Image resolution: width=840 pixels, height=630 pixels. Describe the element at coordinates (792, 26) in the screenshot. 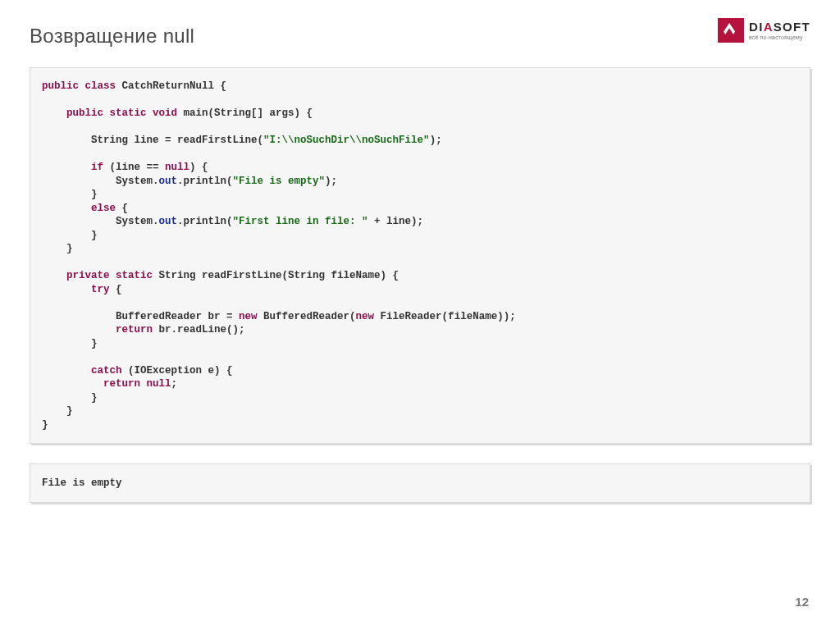

I see `logo-name-c: SOFT` at that location.